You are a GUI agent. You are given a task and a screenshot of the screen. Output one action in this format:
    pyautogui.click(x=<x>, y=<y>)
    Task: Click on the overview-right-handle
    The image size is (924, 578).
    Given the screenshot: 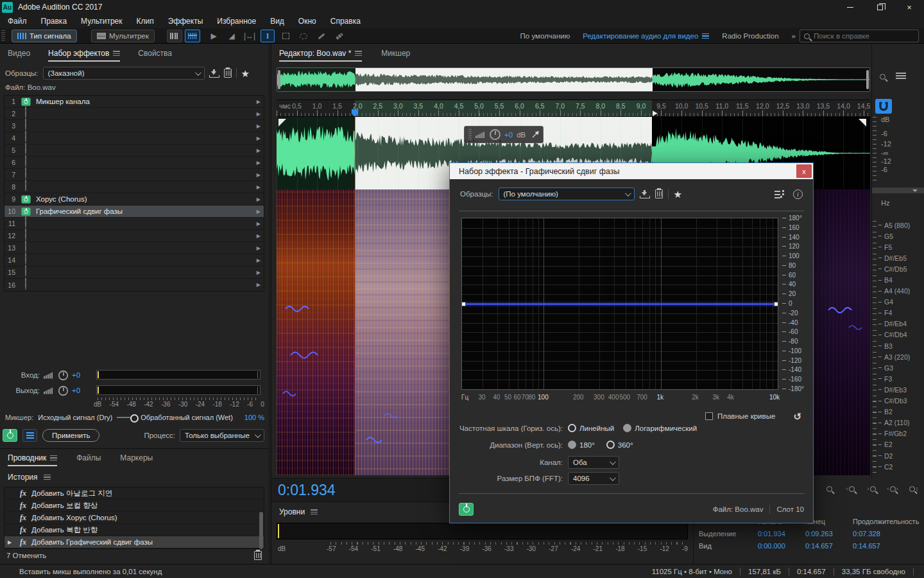 What is the action you would take?
    pyautogui.click(x=868, y=80)
    